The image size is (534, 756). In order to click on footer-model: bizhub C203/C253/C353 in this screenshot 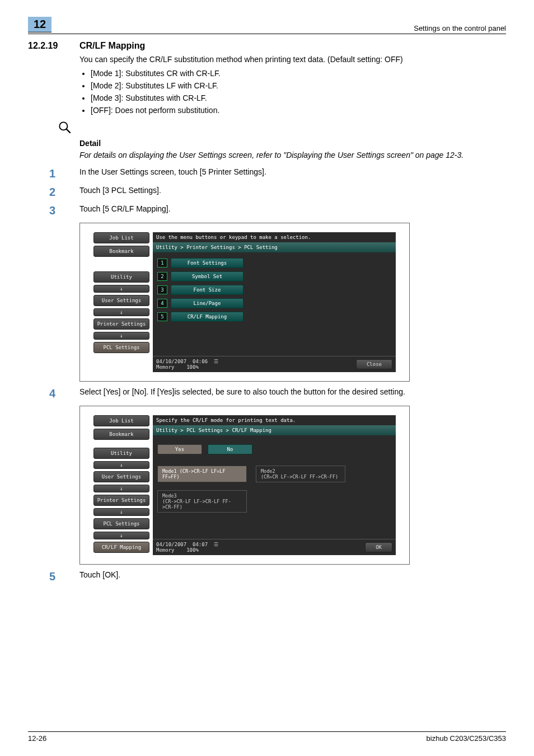, I will do `click(466, 739)`.